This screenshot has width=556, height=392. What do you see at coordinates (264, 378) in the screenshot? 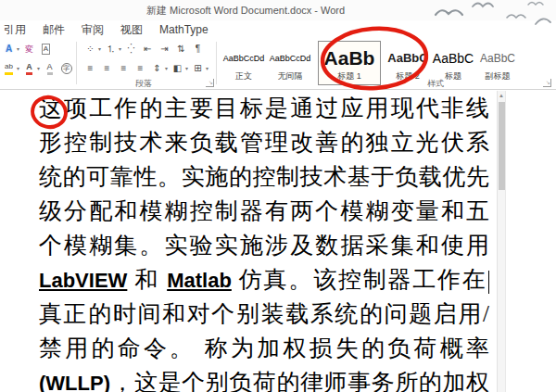
I see `document-line-mixed: (WLLP)，这是个别负荷的律师事务所的加权` at bounding box center [264, 378].